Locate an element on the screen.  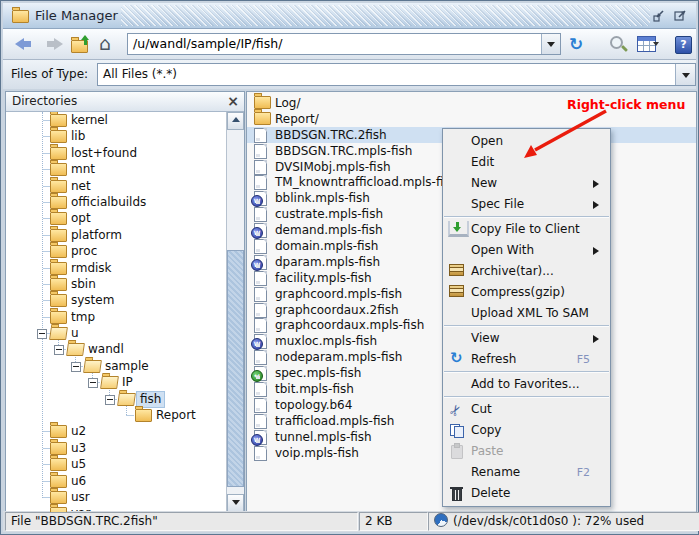
menu-item-add-to-favorites: Add to Favorites... is located at coordinates (526, 384).